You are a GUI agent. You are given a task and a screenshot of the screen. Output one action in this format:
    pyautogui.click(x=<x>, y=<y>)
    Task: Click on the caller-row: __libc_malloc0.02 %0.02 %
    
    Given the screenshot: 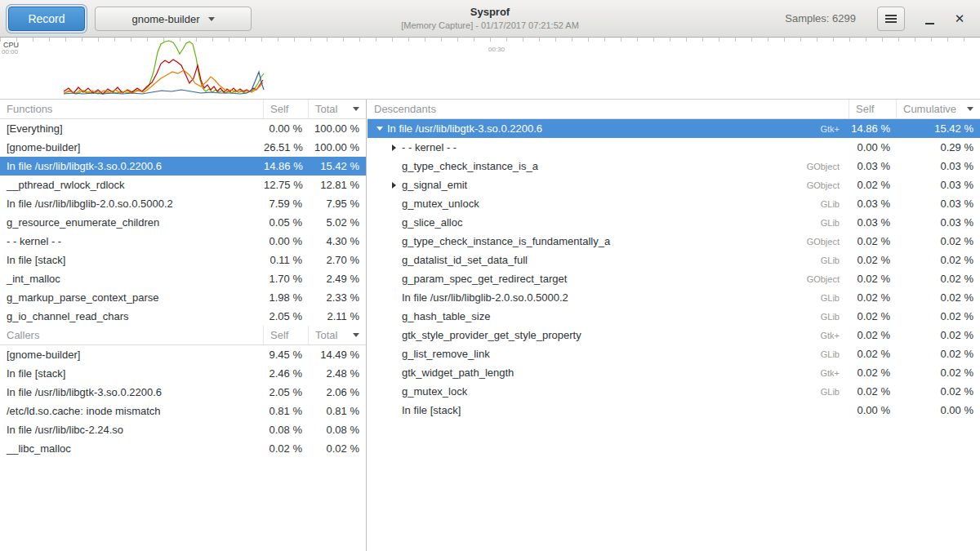 What is the action you would take?
    pyautogui.click(x=183, y=449)
    